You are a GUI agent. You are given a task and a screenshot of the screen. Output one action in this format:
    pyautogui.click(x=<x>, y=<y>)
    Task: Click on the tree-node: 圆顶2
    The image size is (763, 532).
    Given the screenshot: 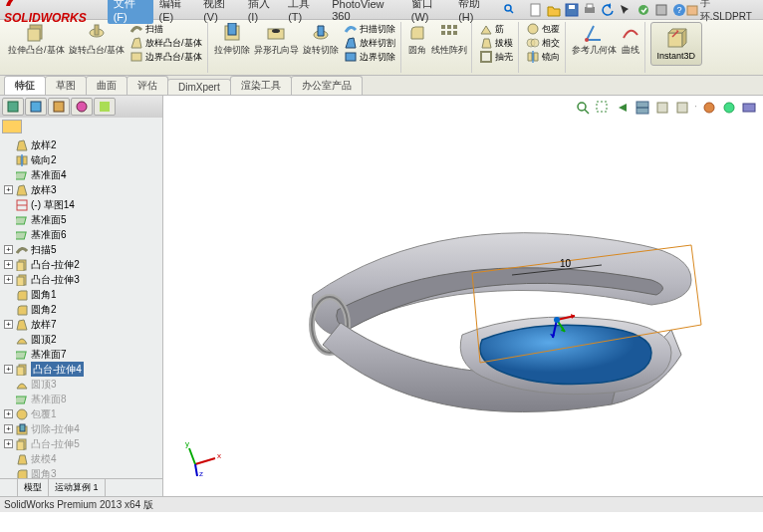 What is the action you would take?
    pyautogui.click(x=82, y=339)
    